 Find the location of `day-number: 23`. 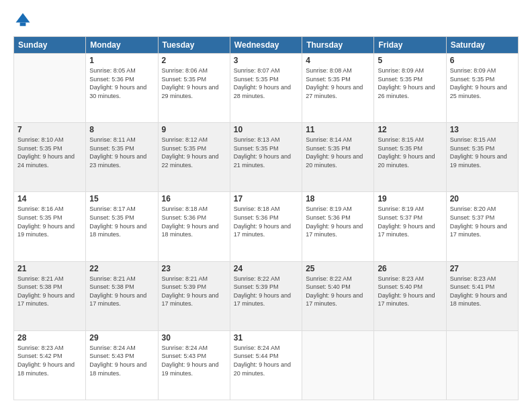

day-number: 23 is located at coordinates (194, 269).